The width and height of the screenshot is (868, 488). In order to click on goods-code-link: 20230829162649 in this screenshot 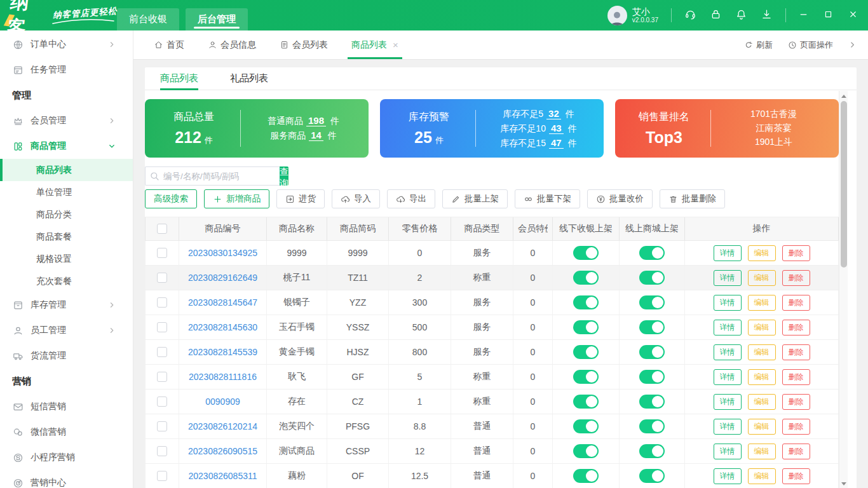, I will do `click(222, 278)`.